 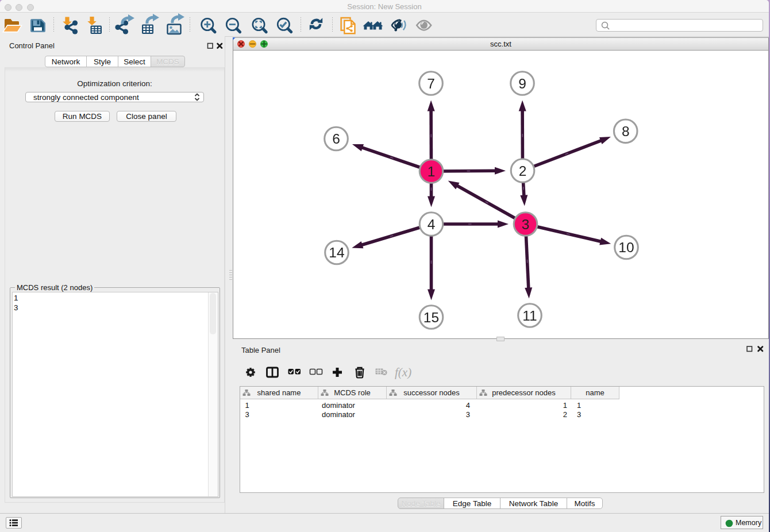 What do you see at coordinates (403, 372) in the screenshot?
I see `svg-text: f(x)` at bounding box center [403, 372].